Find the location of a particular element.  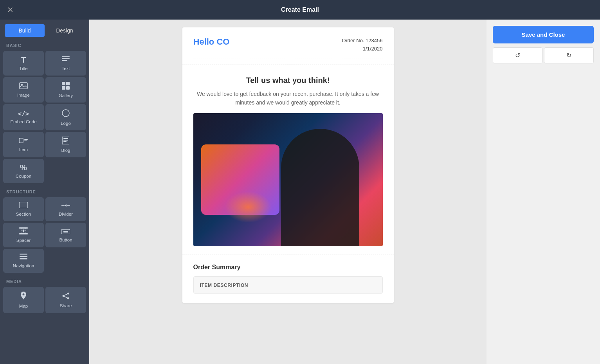

sidebar-item-label: Section is located at coordinates (23, 214).